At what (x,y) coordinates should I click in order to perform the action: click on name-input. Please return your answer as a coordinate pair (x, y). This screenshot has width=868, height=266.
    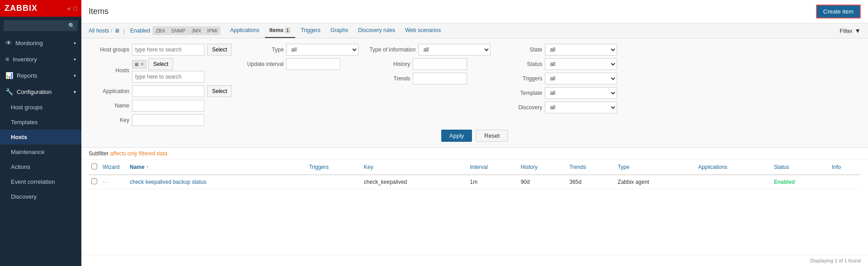
    Looking at the image, I should click on (168, 106).